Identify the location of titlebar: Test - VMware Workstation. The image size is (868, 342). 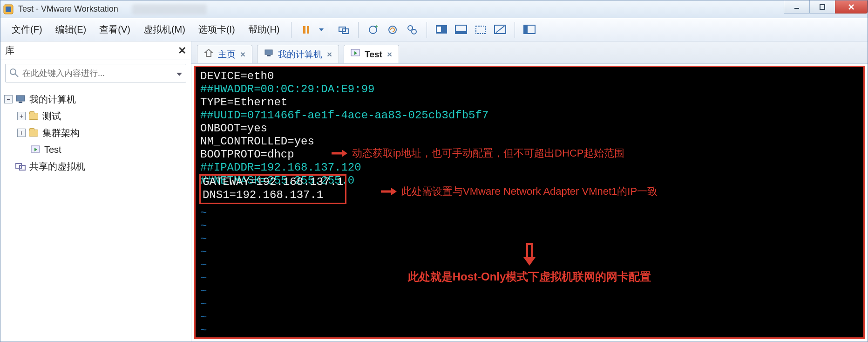
(434, 9).